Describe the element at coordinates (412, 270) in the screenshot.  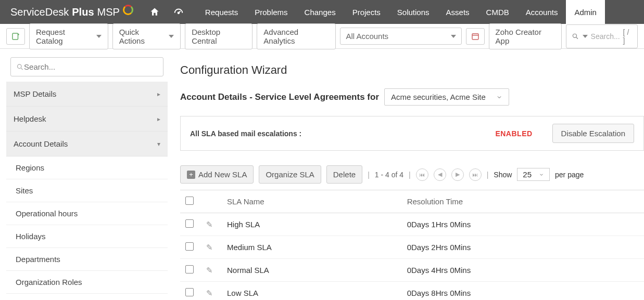
I see `table-row: ✎Normal SLA0Days 4Hrs 0Mins` at that location.